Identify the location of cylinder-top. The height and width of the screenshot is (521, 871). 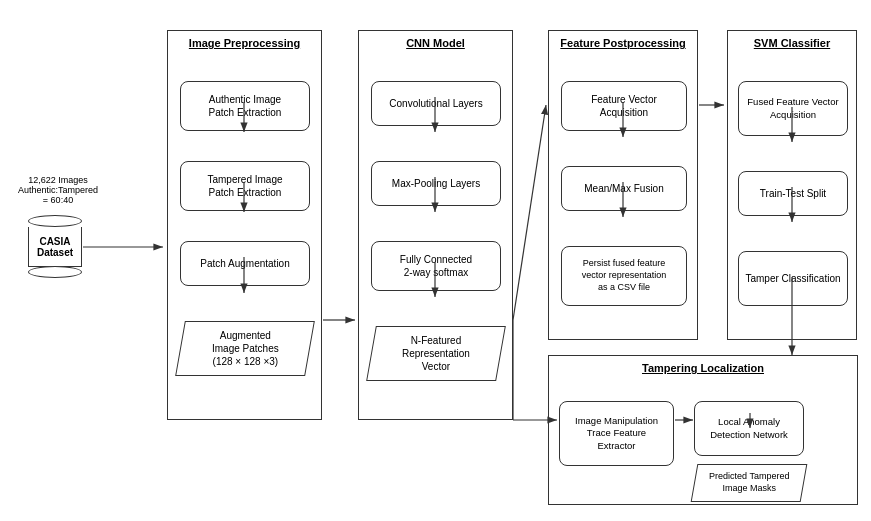
(55, 221).